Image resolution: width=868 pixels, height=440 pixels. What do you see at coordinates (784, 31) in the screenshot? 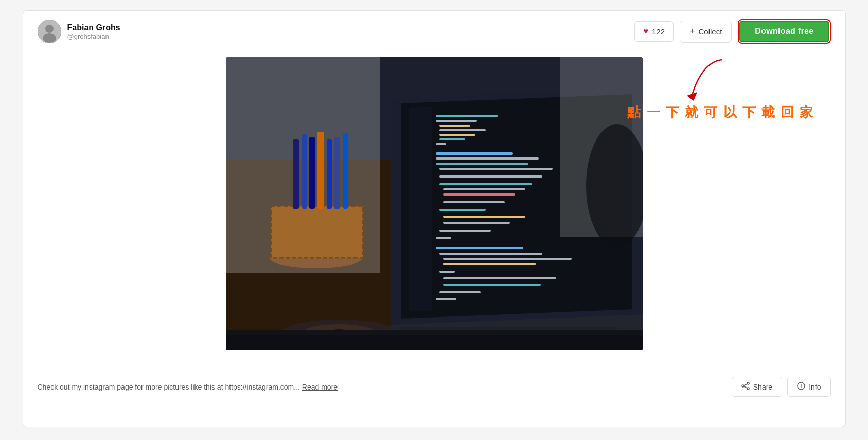
I see `download-button: Download free` at bounding box center [784, 31].